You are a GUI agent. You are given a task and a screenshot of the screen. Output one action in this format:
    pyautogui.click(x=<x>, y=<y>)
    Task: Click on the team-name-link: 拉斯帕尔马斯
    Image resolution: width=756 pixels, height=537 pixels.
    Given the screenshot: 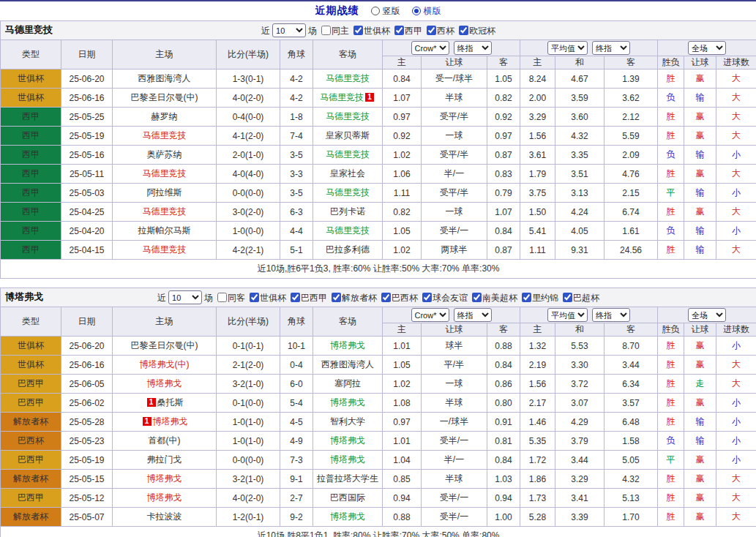 What is the action you would take?
    pyautogui.click(x=165, y=230)
    